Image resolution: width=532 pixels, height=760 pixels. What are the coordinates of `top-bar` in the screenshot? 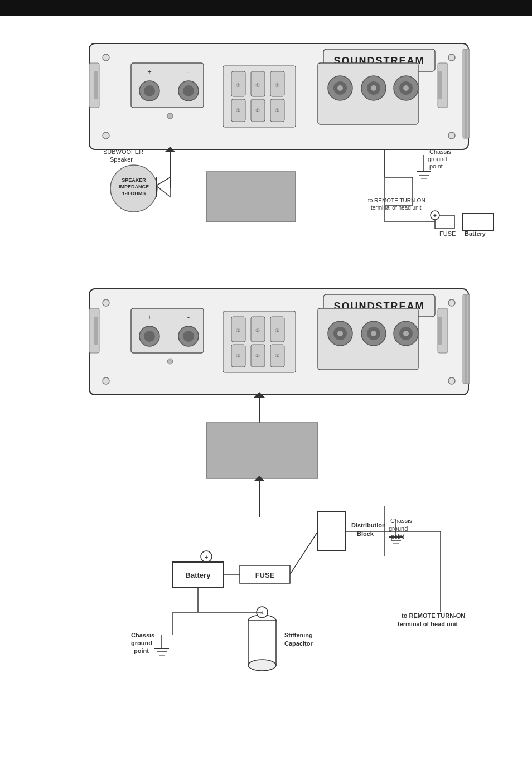 It's located at (266, 8).